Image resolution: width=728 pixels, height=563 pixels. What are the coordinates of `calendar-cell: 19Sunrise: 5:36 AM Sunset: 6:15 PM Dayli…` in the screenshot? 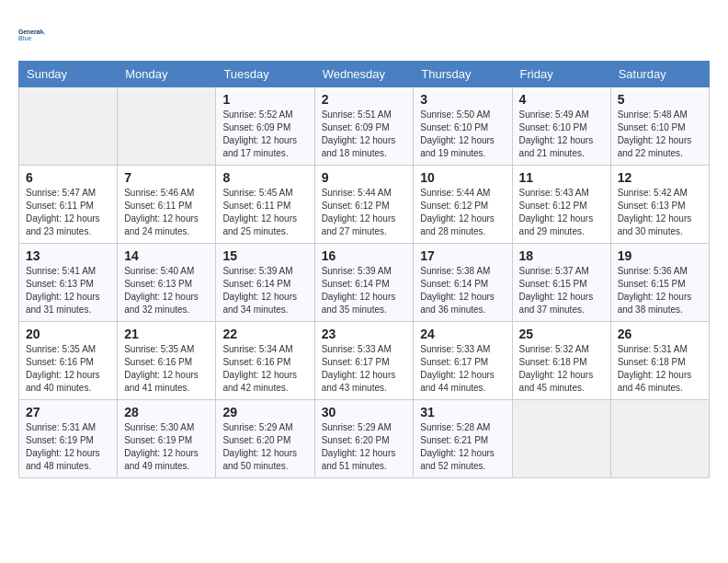 It's located at (660, 283).